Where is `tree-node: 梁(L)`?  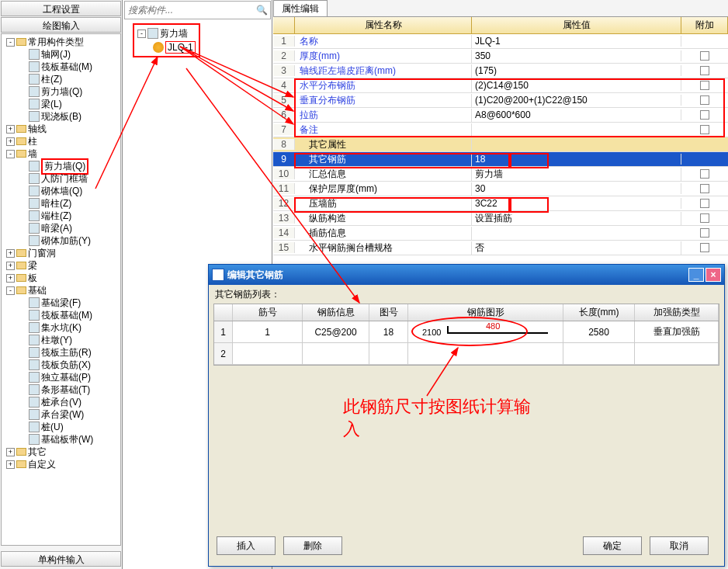
tree-node: 梁(L) is located at coordinates (61, 104).